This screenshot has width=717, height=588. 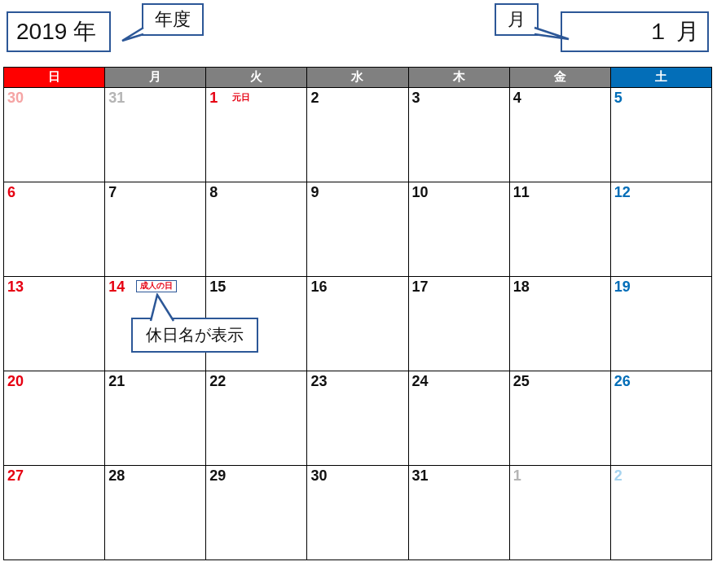 What do you see at coordinates (358, 324) in the screenshot?
I see `calendar-cell: 16` at bounding box center [358, 324].